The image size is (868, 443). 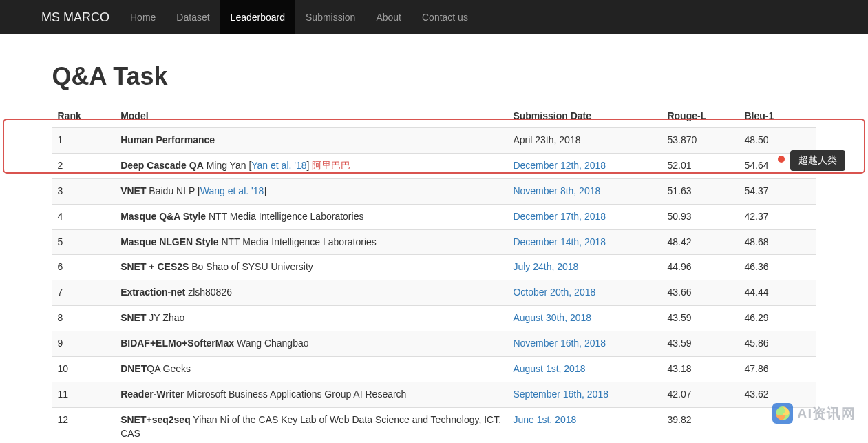 I want to click on date-link: December 14th, 2018, so click(x=559, y=242).